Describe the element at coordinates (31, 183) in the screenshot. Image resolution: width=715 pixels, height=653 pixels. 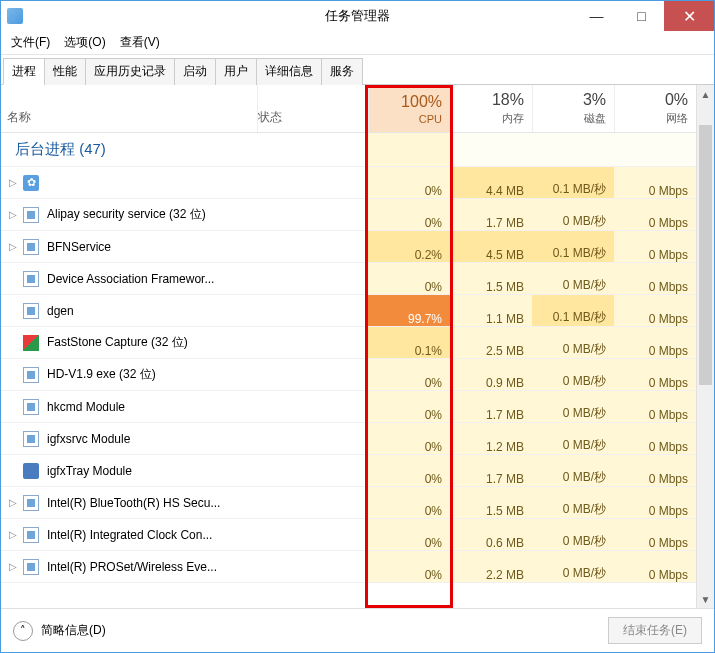
I see `process-icon: ✿` at that location.